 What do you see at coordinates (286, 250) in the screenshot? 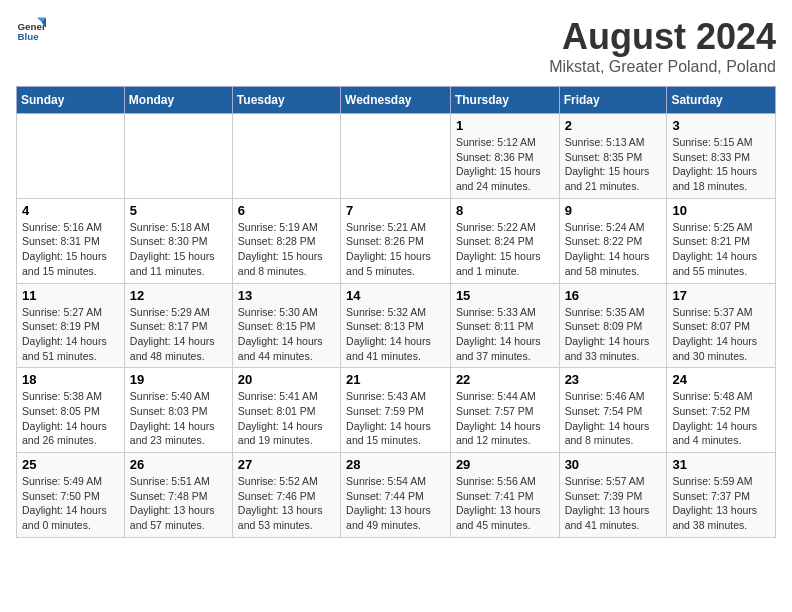
I see `day-info: Sunrise: 5:19 AMSunset: 8:28 PMDaylight:…` at bounding box center [286, 250].